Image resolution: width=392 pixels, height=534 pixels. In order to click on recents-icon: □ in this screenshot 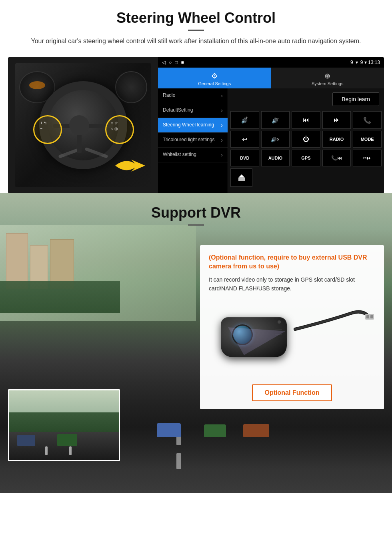, I will do `click(176, 62)`.